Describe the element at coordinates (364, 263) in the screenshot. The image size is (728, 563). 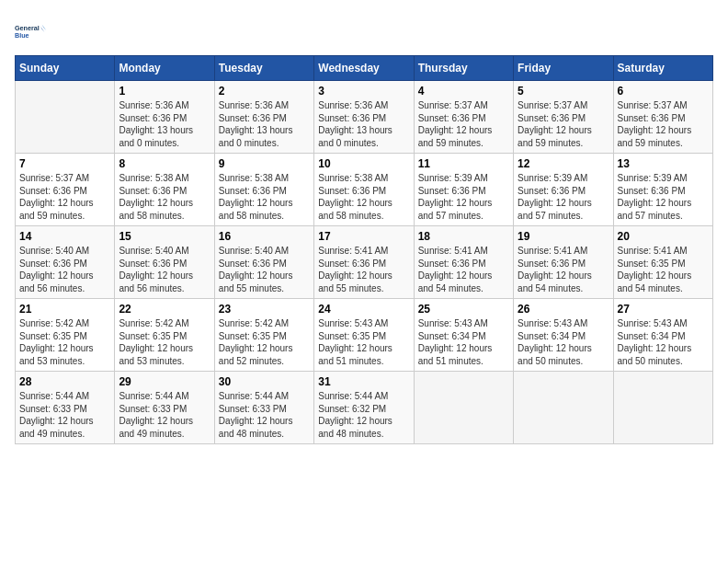
I see `calendar-cell: 17Sunrise: 5:41 AMSunset: 6:36 PMDayligh…` at that location.